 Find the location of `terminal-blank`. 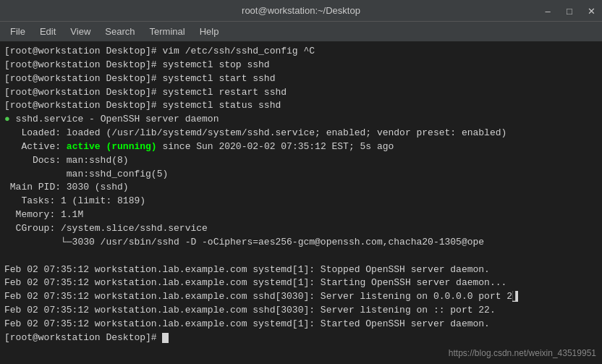

terminal-blank is located at coordinates (301, 256).